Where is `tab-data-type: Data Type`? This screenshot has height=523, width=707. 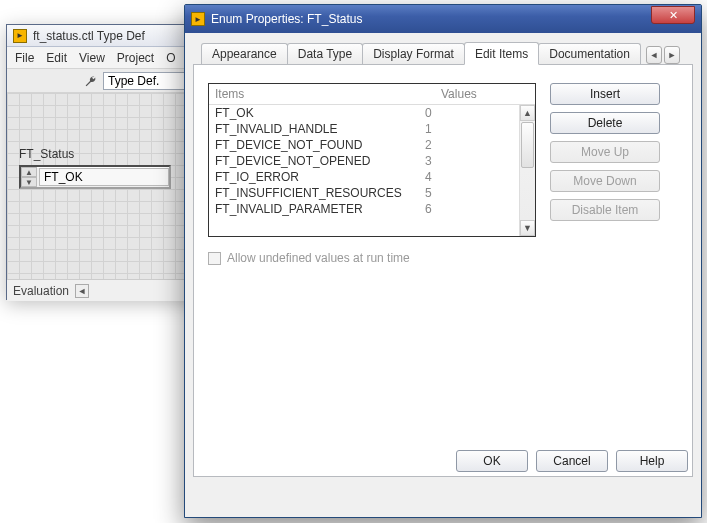 tab-data-type: Data Type is located at coordinates (325, 54).